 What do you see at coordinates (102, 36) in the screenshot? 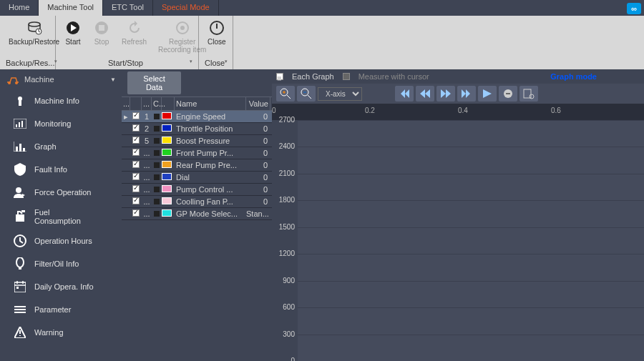
I see `stop-button: Stop` at bounding box center [102, 36].